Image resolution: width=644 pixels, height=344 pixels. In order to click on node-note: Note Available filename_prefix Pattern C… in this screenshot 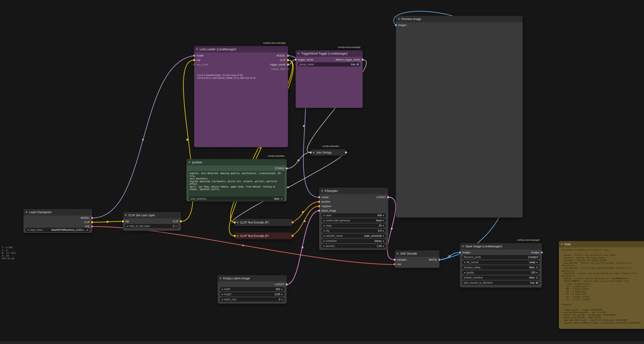, I will do `click(602, 285)`.